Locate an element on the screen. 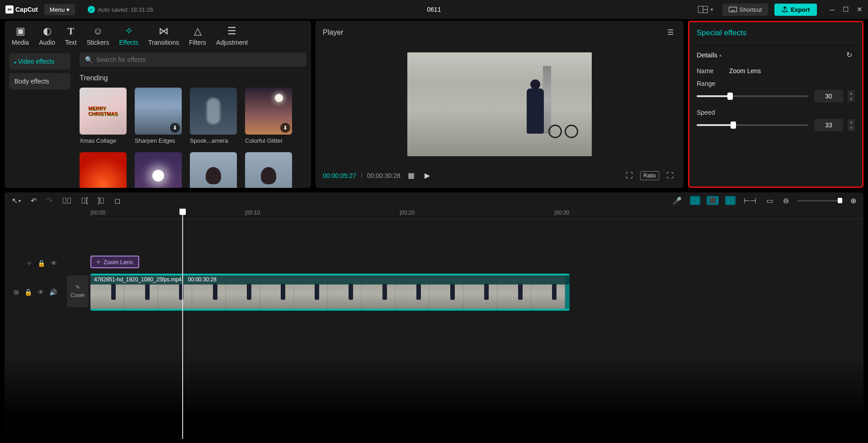 This screenshot has width=868, height=443. cover-button: ✎ Cover is located at coordinates (78, 291).